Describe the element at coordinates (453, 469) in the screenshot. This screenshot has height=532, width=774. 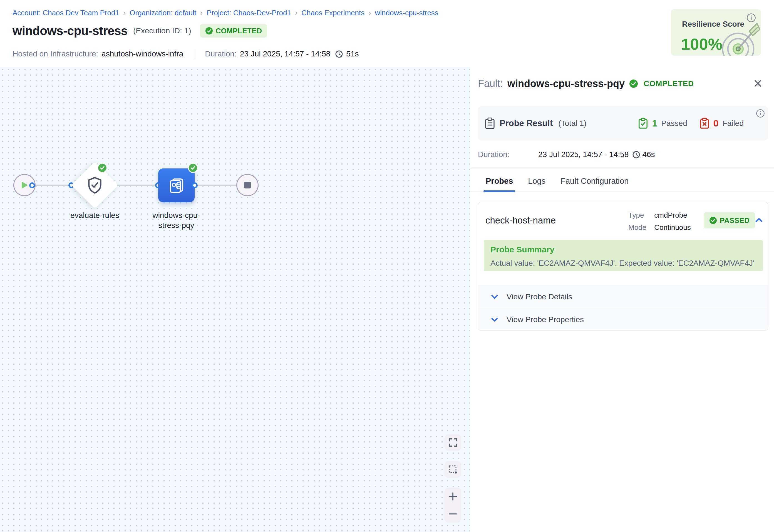
I see `marquee-select-button` at that location.